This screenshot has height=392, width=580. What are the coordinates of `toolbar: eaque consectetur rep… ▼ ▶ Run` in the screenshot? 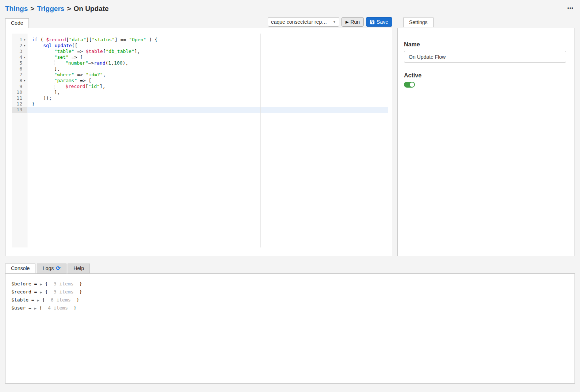 It's located at (330, 23).